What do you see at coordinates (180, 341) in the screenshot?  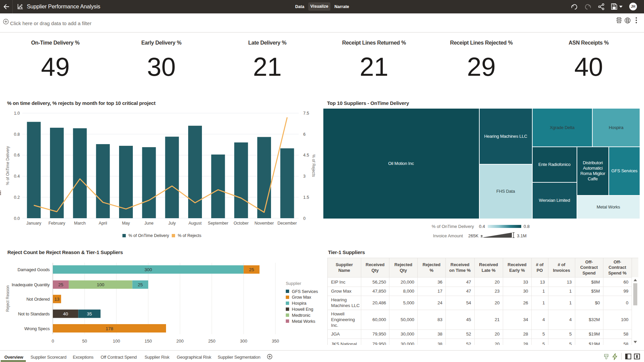 I see `svg-text: 200` at bounding box center [180, 341].